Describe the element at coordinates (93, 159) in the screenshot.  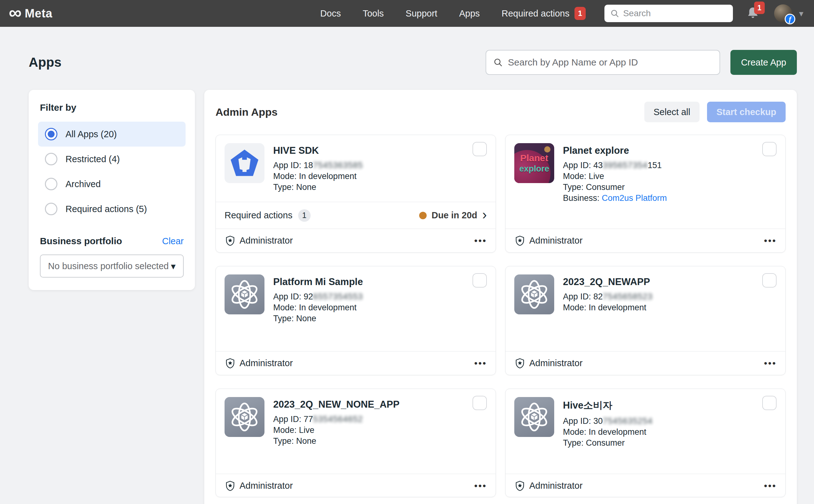
I see `filter-option-label: Restricted (4)` at that location.